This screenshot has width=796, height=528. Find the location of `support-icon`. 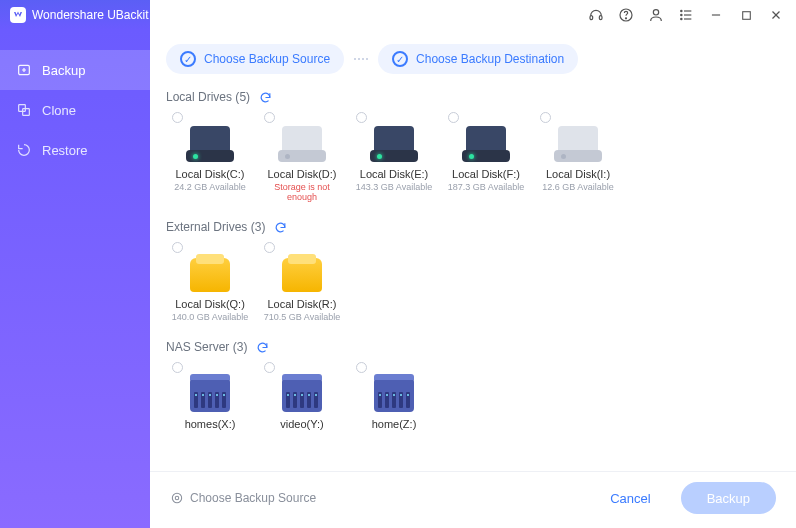

support-icon is located at coordinates (596, 15).